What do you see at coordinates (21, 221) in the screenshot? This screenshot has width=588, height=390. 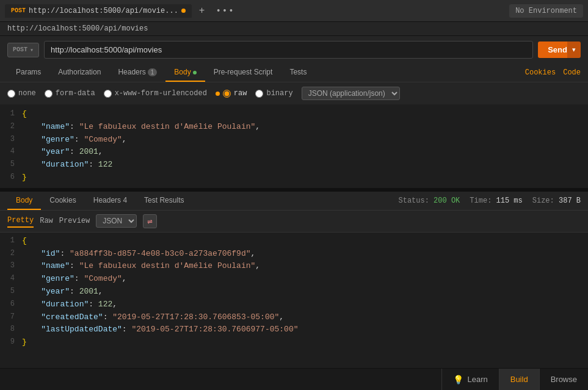 I see `pretty-tab-pretty: Pretty` at bounding box center [21, 221].